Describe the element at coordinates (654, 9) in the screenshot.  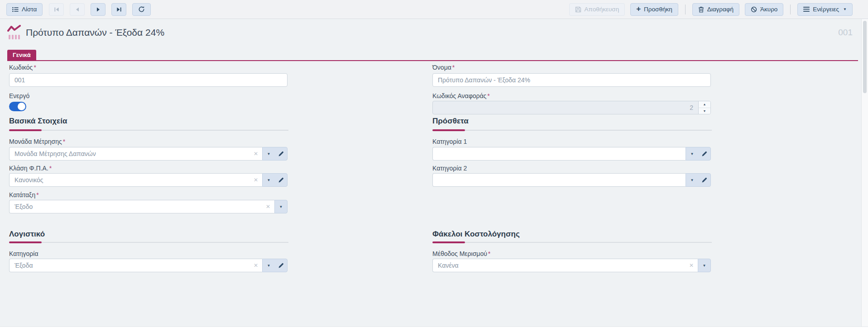
I see `add-button: + Προσθήκη` at that location.